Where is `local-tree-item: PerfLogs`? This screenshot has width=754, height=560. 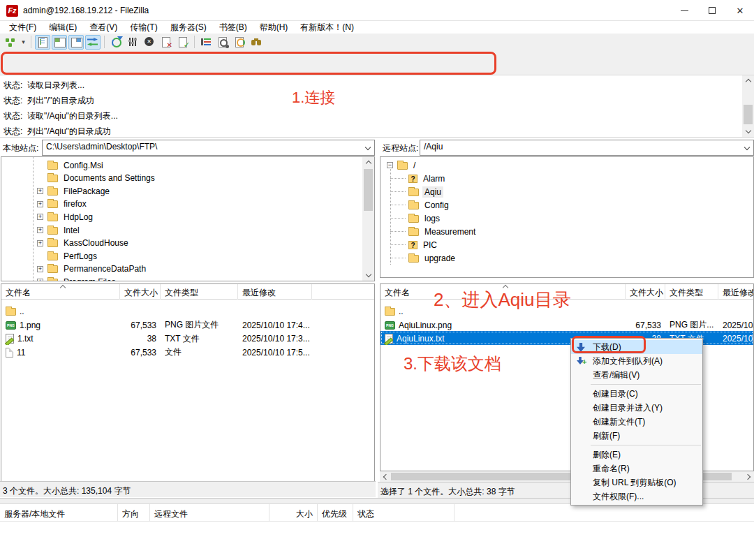
local-tree-item: PerfLogs is located at coordinates (68, 256).